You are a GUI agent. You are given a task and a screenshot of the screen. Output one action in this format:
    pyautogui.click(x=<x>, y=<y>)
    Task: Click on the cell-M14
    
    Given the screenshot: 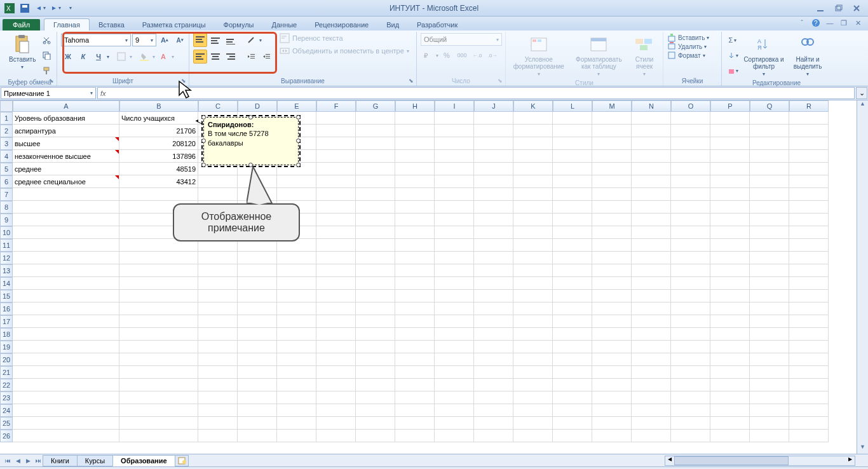 What is the action you would take?
    pyautogui.click(x=612, y=283)
    